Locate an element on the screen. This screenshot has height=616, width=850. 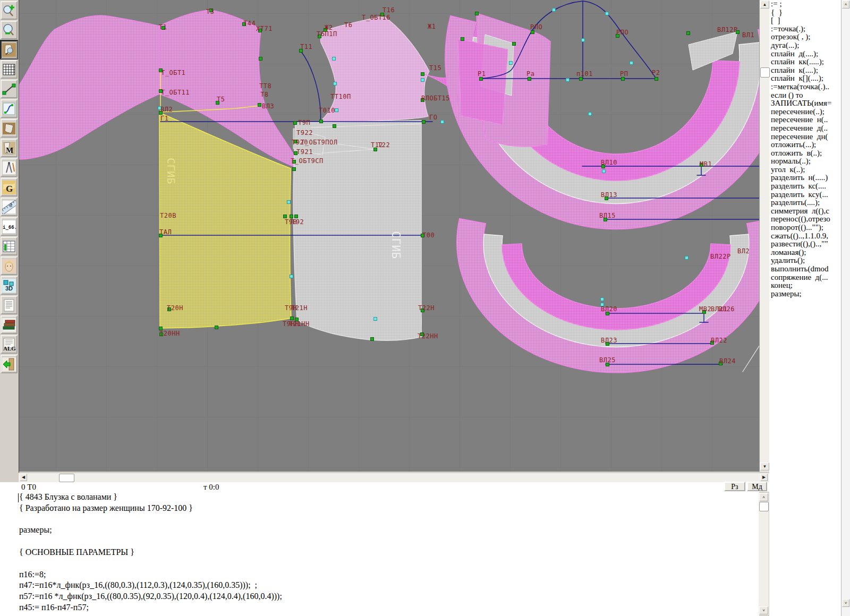
code-line is located at coordinates (379, 542).